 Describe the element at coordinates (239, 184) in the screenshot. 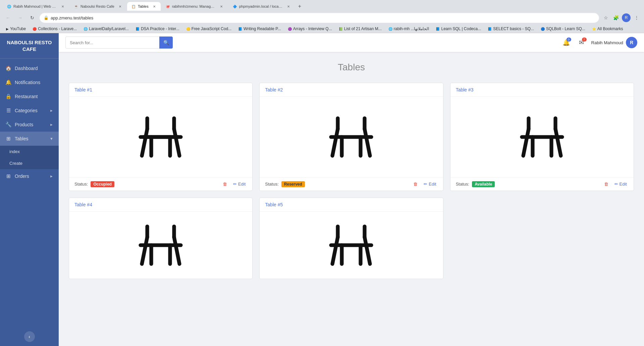

I see `table-1-edit-button: ✏ Edit` at that location.